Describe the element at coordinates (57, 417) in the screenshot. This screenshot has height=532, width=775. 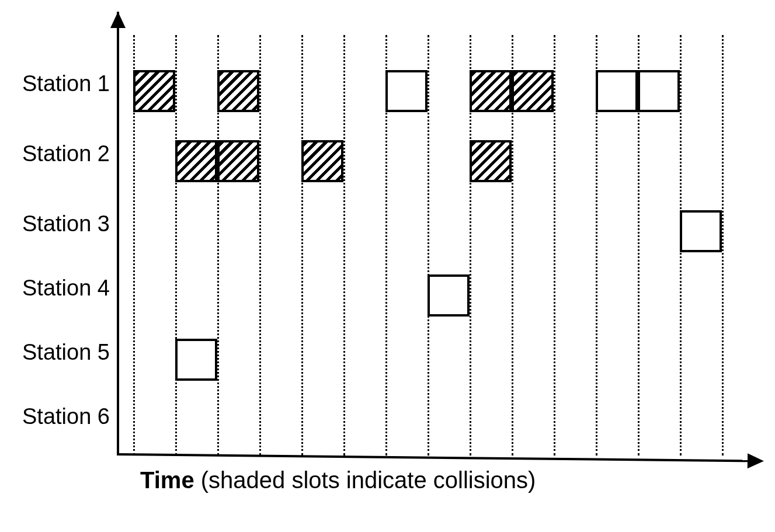
I see `station-label-6: Station 6` at that location.